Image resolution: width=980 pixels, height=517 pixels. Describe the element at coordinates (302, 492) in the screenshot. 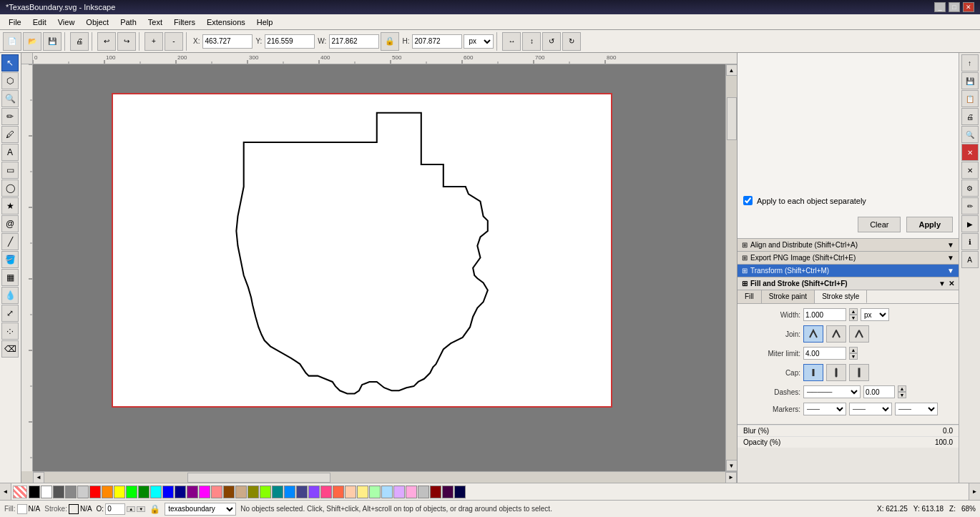

I see `swatch-indigo` at that location.